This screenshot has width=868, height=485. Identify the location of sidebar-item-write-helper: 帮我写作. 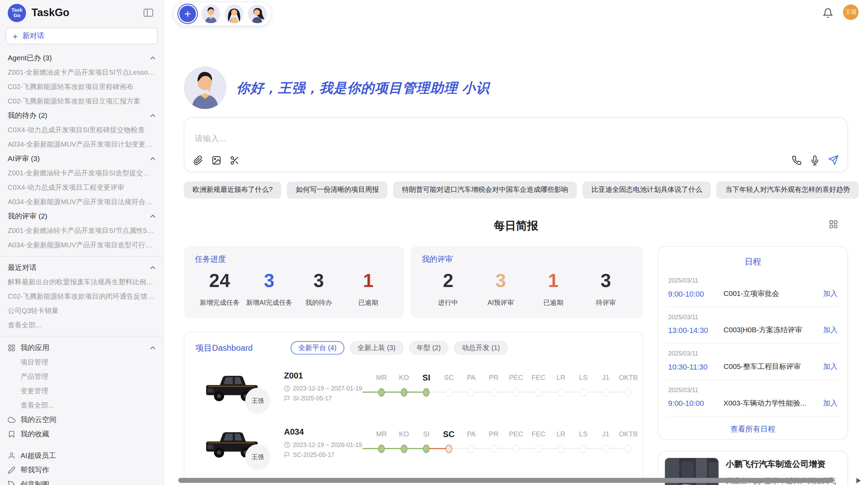
(82, 470).